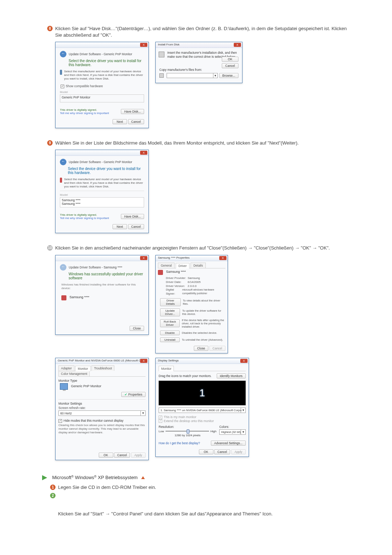  I want to click on titlebar: Install From Disk X, so click(199, 45).